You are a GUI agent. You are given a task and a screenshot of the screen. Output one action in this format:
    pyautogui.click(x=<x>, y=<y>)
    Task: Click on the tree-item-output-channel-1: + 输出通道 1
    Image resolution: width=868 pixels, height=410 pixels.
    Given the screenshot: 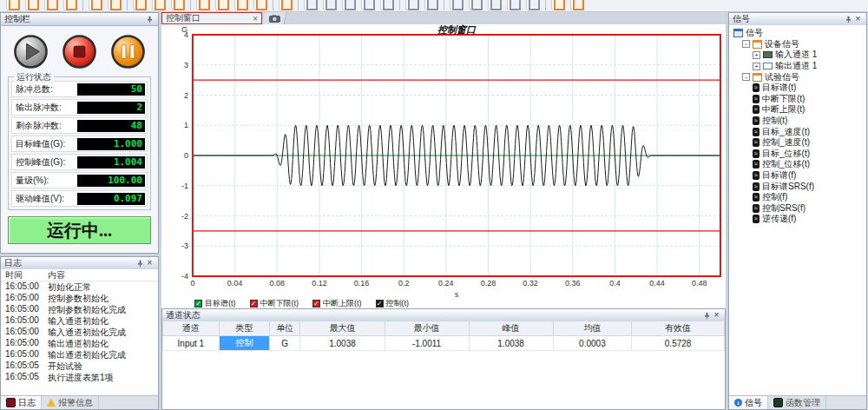 What is the action you would take?
    pyautogui.click(x=809, y=66)
    